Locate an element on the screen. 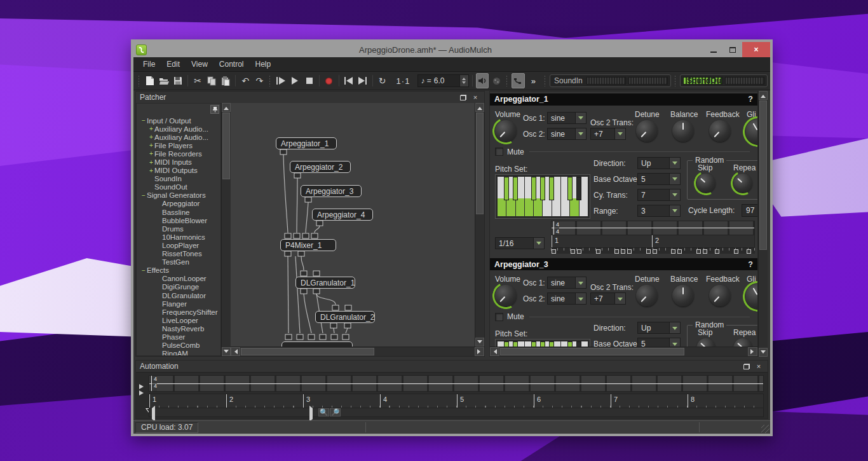 This screenshot has width=868, height=461. scroll-up-icon is located at coordinates (763, 95).